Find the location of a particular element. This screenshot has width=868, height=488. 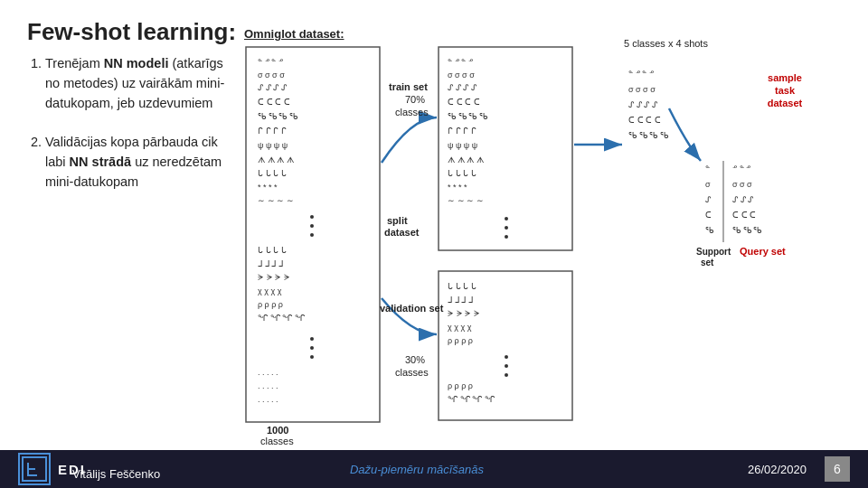

svg-text: Query set is located at coordinates (763, 251).